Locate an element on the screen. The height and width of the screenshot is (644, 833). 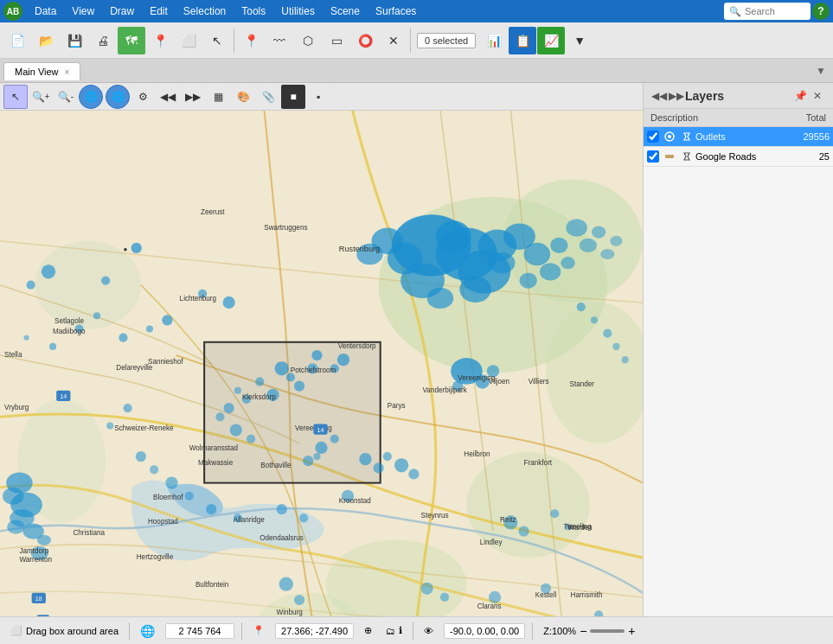
search-icon: 🔍 is located at coordinates (735, 12).